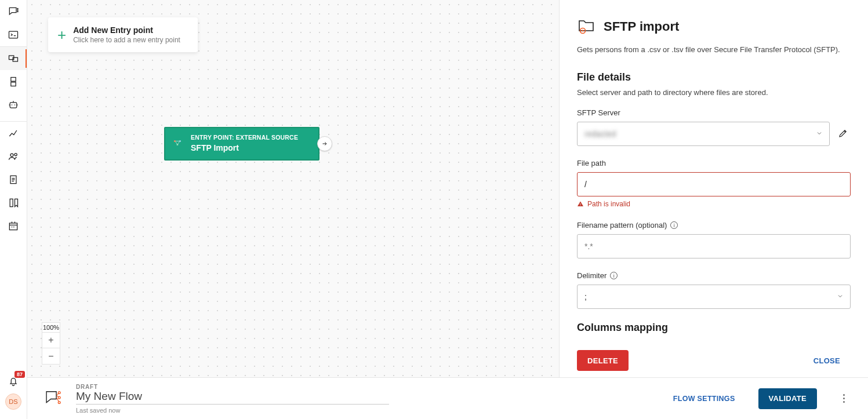  What do you see at coordinates (13, 105) in the screenshot?
I see `bot-icon` at bounding box center [13, 105].